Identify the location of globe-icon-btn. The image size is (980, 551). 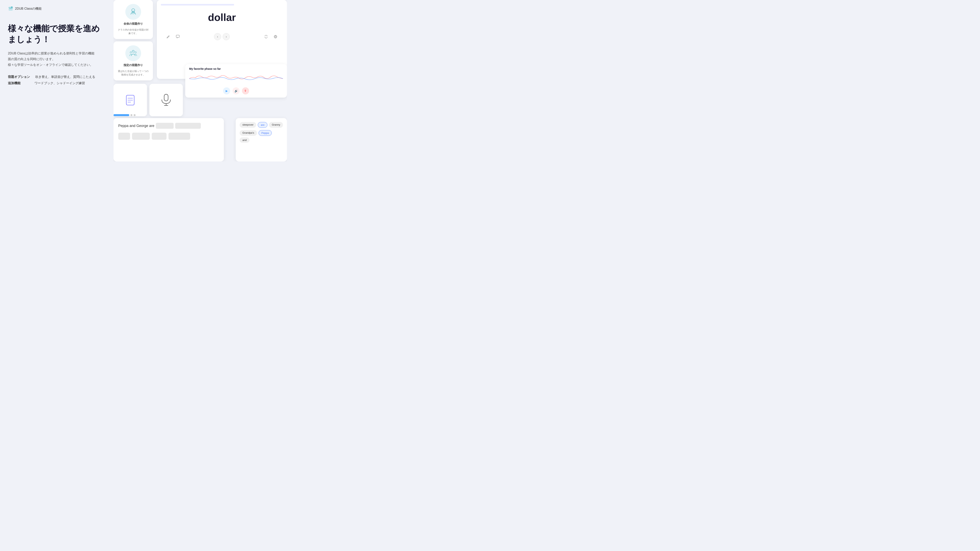
(275, 37).